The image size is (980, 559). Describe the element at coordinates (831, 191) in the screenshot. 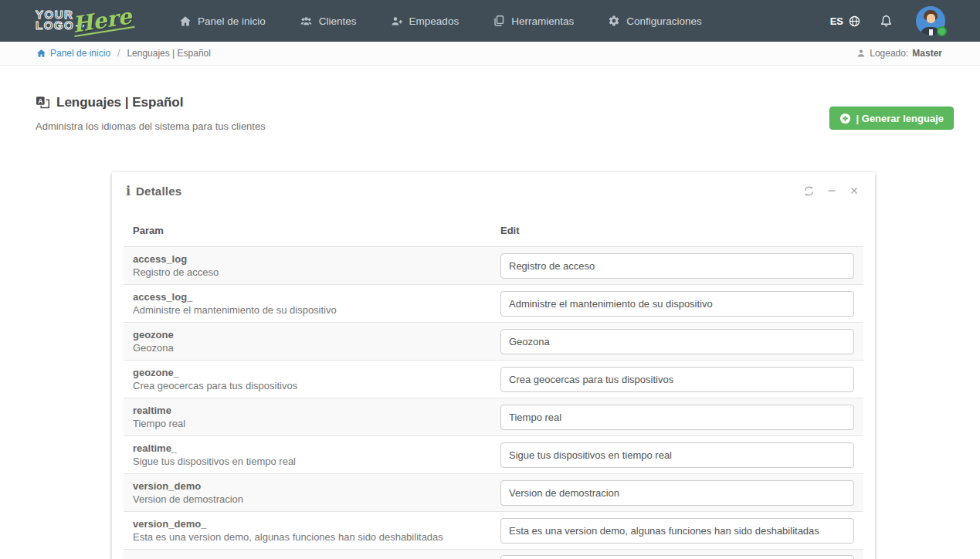

I see `card-tools` at that location.